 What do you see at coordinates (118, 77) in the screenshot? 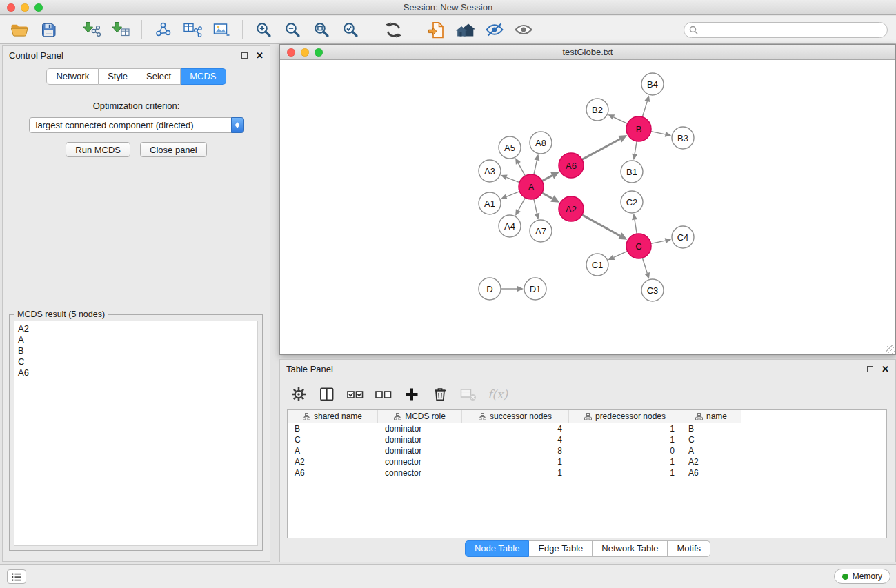
I see `tab-style: Style` at bounding box center [118, 77].